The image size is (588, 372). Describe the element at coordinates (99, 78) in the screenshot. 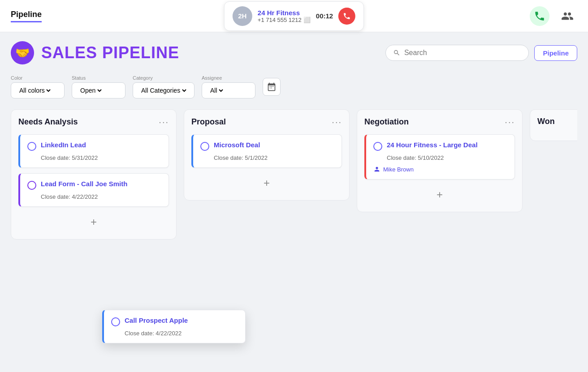

I see `status-filter-label: Status` at that location.